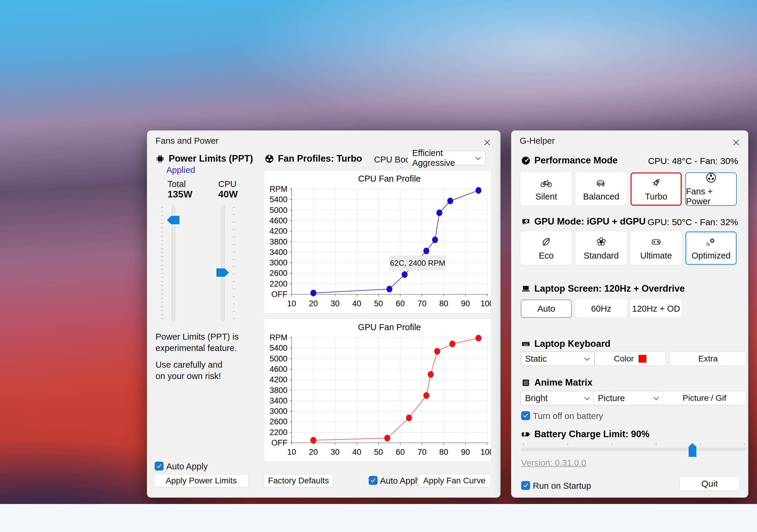 Image resolution: width=757 pixels, height=532 pixels. What do you see at coordinates (711, 189) in the screenshot?
I see `mode-button-fans-power: Fans + Power` at bounding box center [711, 189].